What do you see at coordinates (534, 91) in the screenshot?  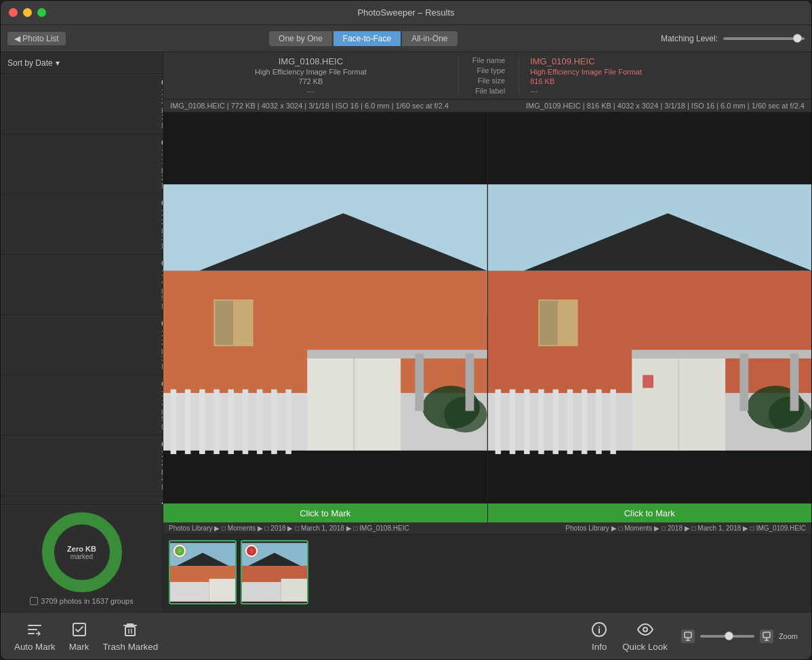 I see `right-file-label: ---` at bounding box center [534, 91].